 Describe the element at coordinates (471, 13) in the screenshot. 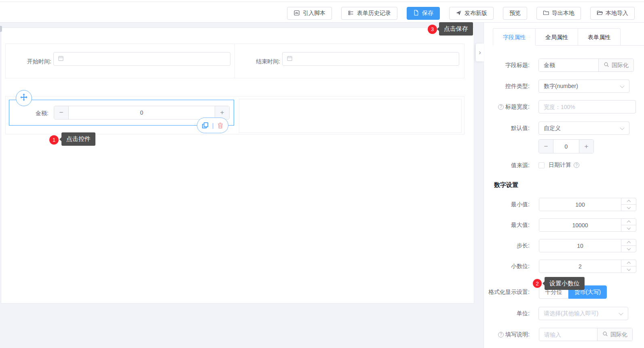

I see `publish-button: 发布新版` at that location.